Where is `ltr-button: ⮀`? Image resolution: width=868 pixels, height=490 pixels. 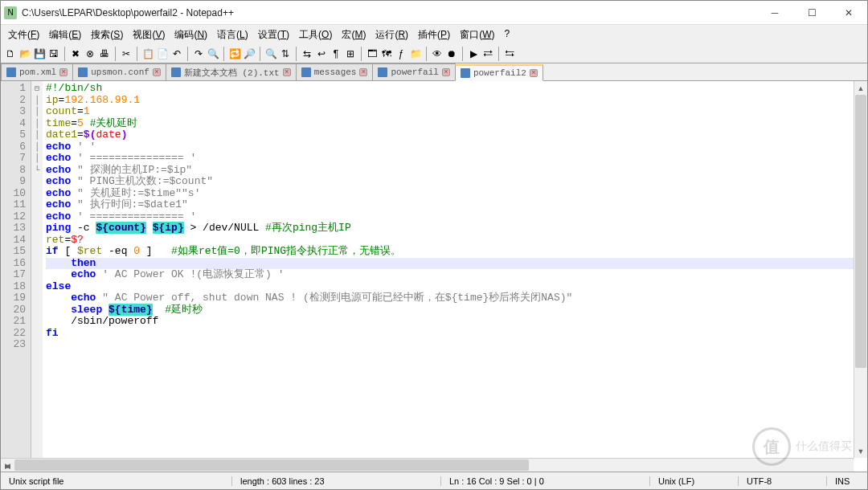 ltr-button: ⮀ is located at coordinates (510, 54).